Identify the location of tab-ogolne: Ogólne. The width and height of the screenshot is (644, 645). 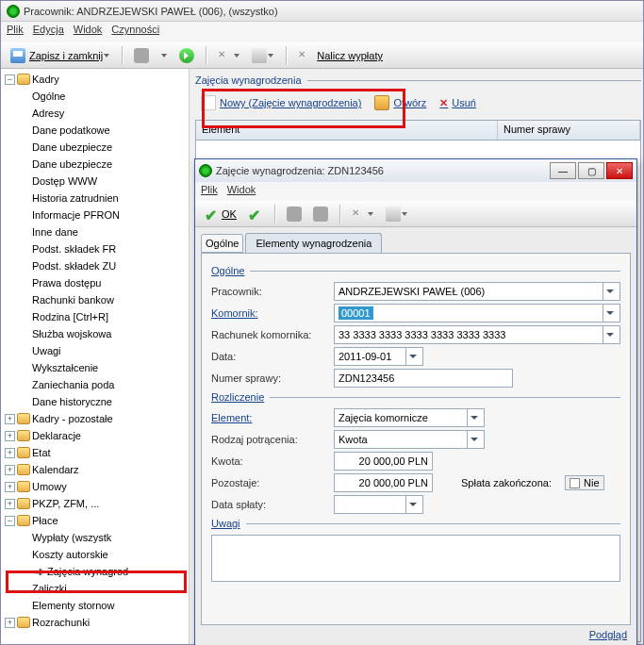
(223, 243).